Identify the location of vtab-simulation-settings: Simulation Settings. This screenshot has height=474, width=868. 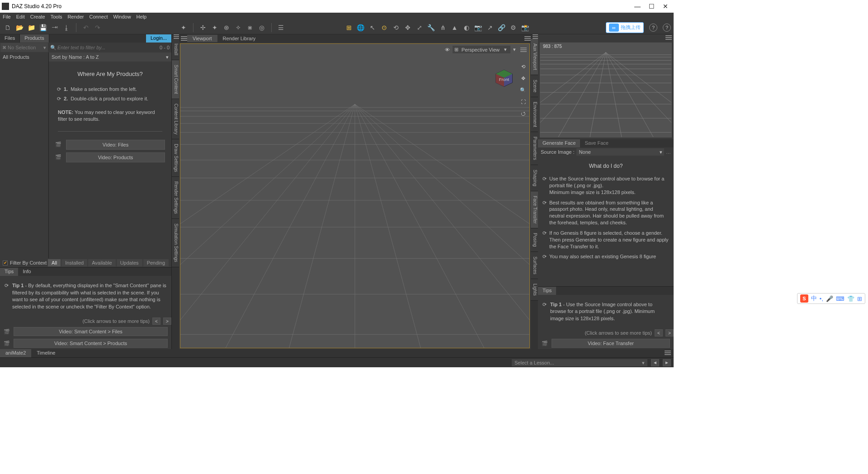
(175, 243).